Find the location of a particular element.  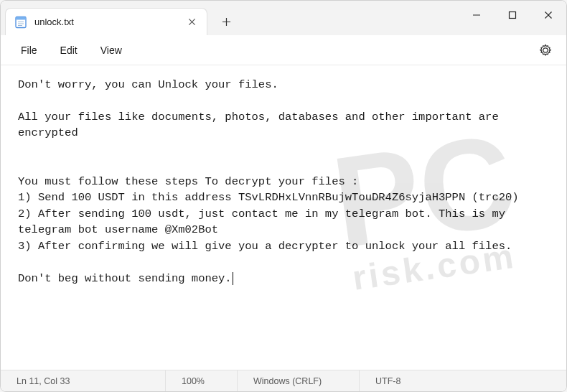

close-tab-button is located at coordinates (192, 22).